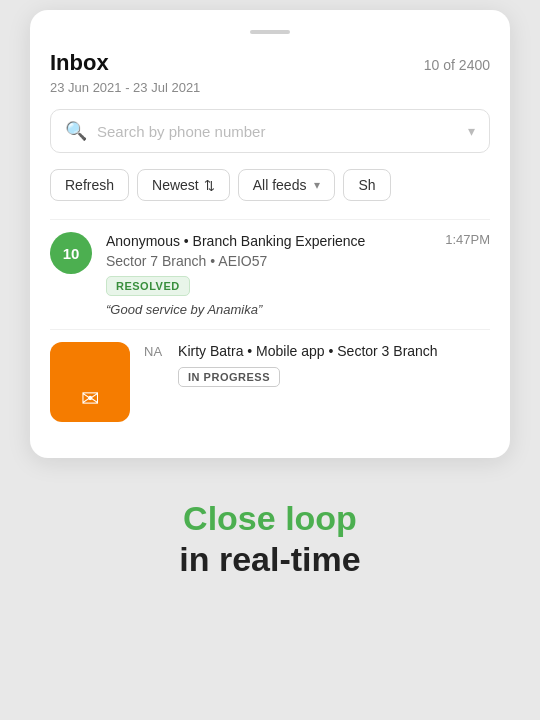 This screenshot has width=540, height=720. What do you see at coordinates (468, 240) in the screenshot?
I see `item-time-1: 1:47PM` at bounding box center [468, 240].